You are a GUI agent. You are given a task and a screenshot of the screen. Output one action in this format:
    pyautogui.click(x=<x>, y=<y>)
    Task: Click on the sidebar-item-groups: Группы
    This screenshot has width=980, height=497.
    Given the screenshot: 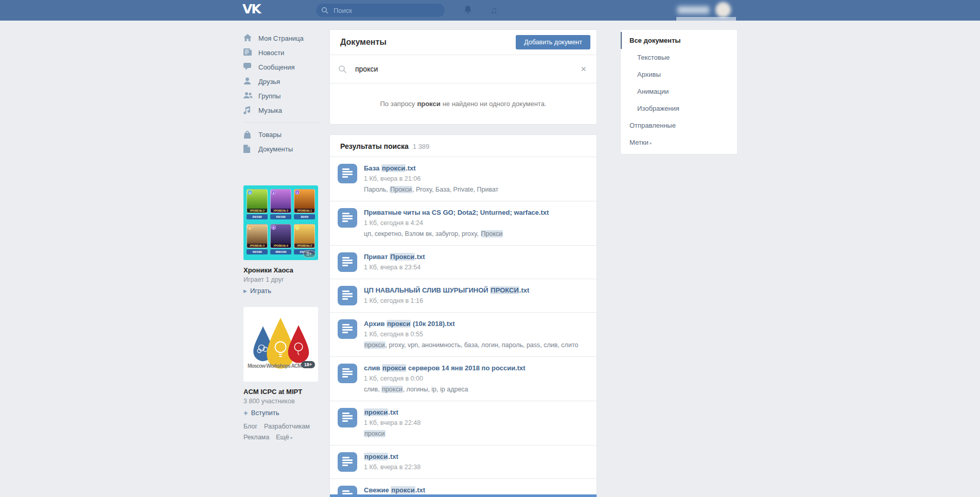 What is the action you would take?
    pyautogui.click(x=285, y=96)
    